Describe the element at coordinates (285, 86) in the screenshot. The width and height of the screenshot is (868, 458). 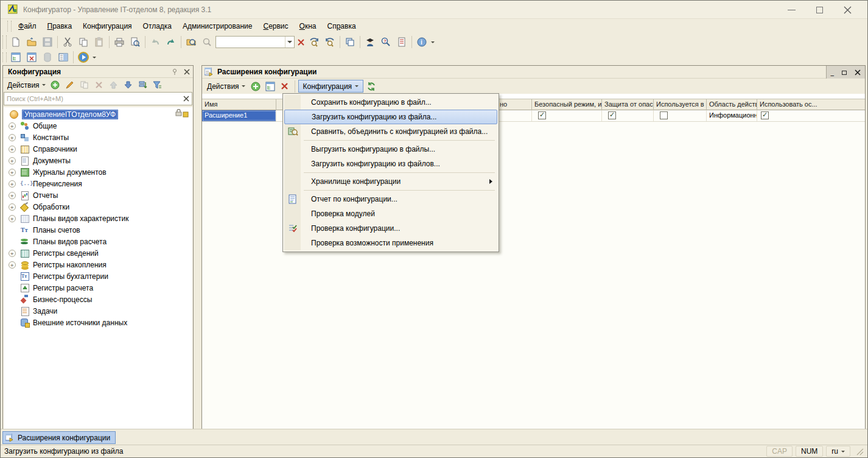
I see `delete-extension-button` at that location.